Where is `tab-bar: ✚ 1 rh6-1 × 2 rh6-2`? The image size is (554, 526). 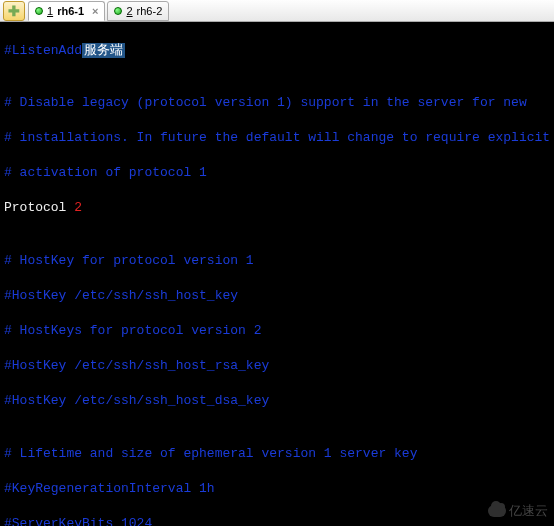 tab-bar: ✚ 1 rh6-1 × 2 rh6-2 is located at coordinates (277, 11).